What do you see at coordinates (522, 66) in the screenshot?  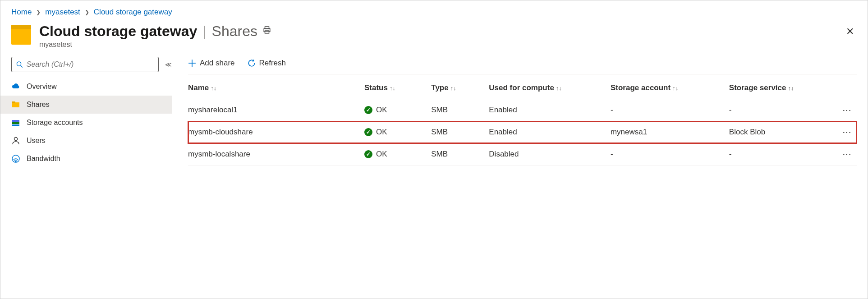 I see `toolbar: Add share Refresh` at bounding box center [522, 66].